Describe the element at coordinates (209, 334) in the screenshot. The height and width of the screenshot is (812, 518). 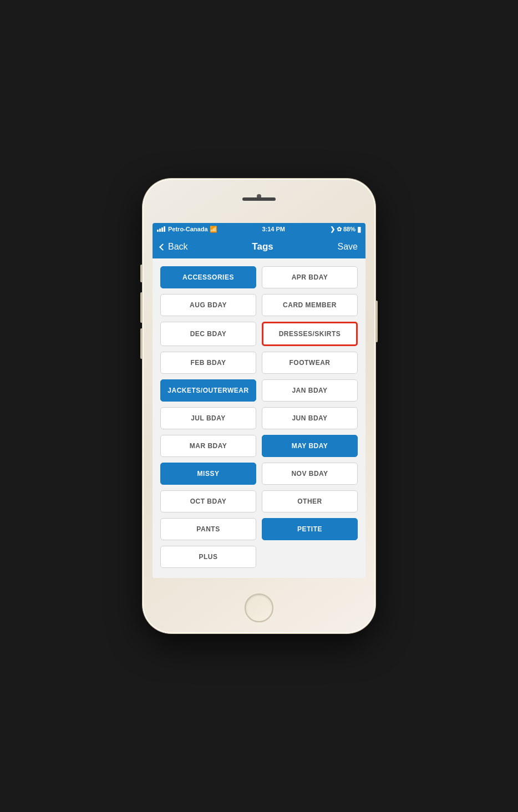
I see `tag-dec-bday: DEC BDAY` at that location.